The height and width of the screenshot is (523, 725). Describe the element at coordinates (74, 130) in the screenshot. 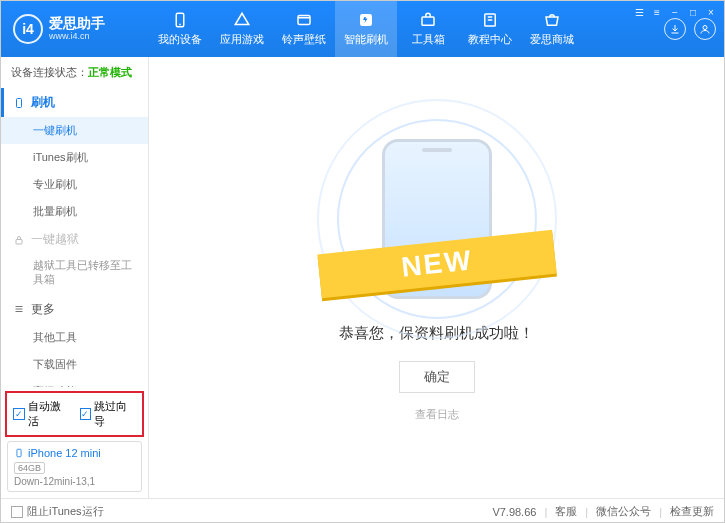

I see `sidebar-item-oneclick-flash: 一键刷机` at that location.